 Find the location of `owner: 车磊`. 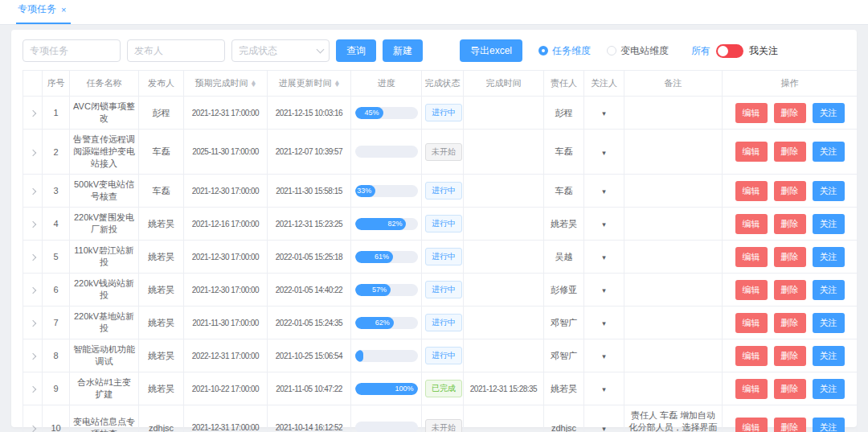

owner: 车磊 is located at coordinates (564, 152).